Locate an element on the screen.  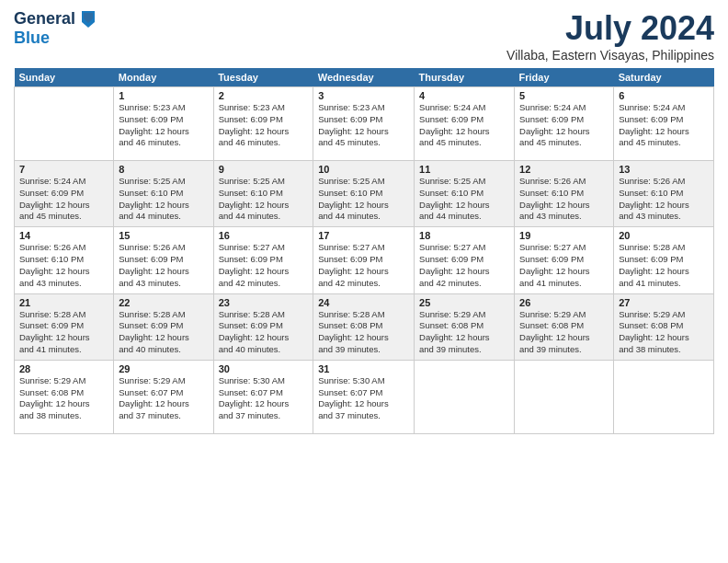
date-number: 13 is located at coordinates (664, 168).